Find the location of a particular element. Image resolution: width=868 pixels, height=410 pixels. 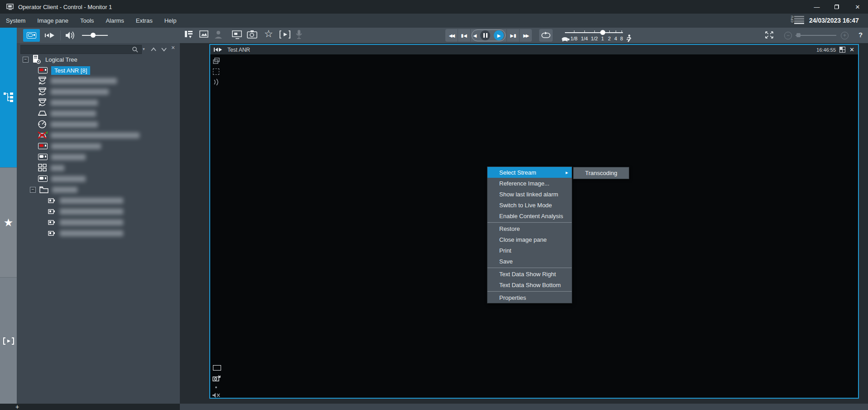

reference-image-icon is located at coordinates (217, 378).